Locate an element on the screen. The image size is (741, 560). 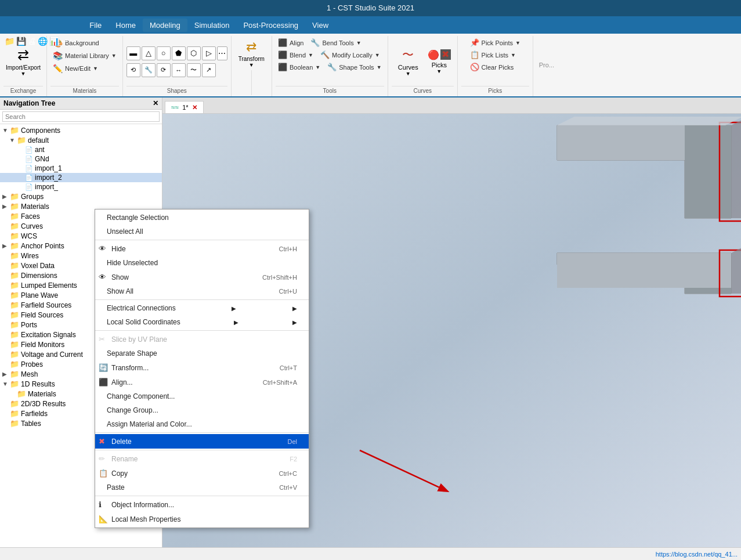
undo-icon: ↩ is located at coordinates (64, 41).